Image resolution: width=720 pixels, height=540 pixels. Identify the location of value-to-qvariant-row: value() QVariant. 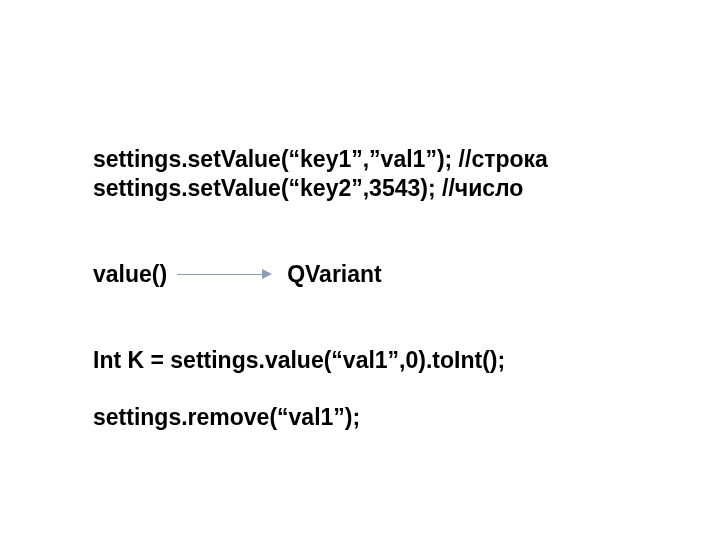
(320, 274).